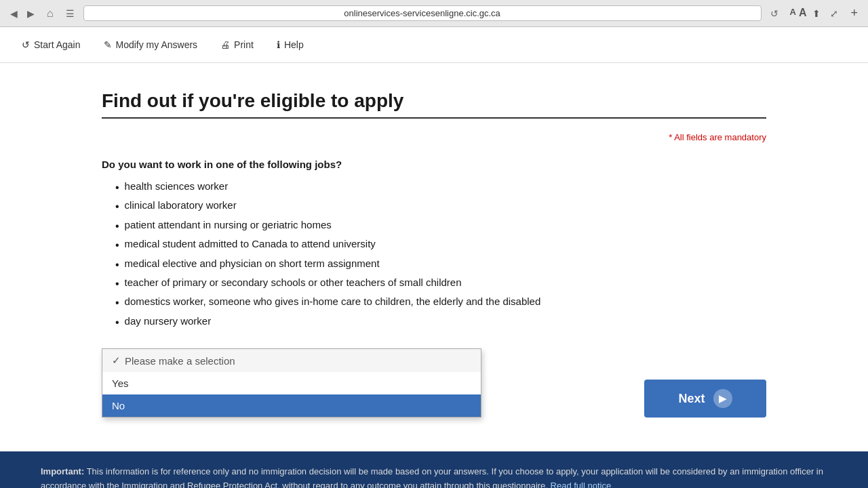  Describe the element at coordinates (854, 14) in the screenshot. I see `add-tab-button: +` at that location.